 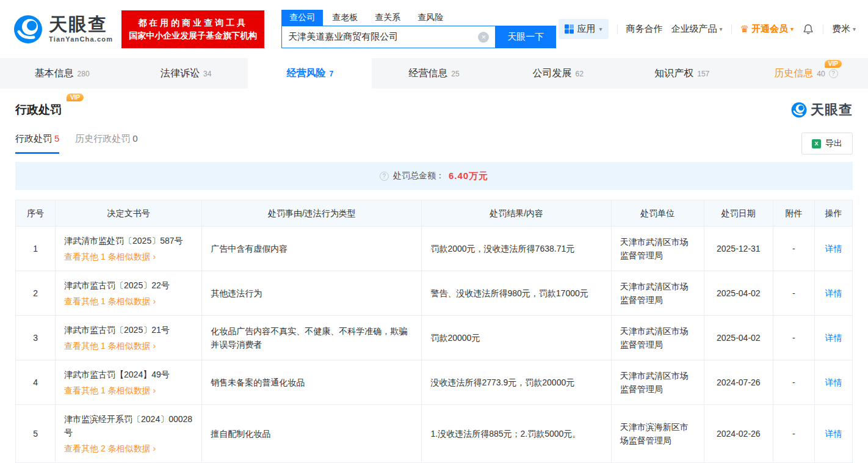 I want to click on doc-number: 津武清市监处罚〔2025〕587号, so click(x=128, y=241).